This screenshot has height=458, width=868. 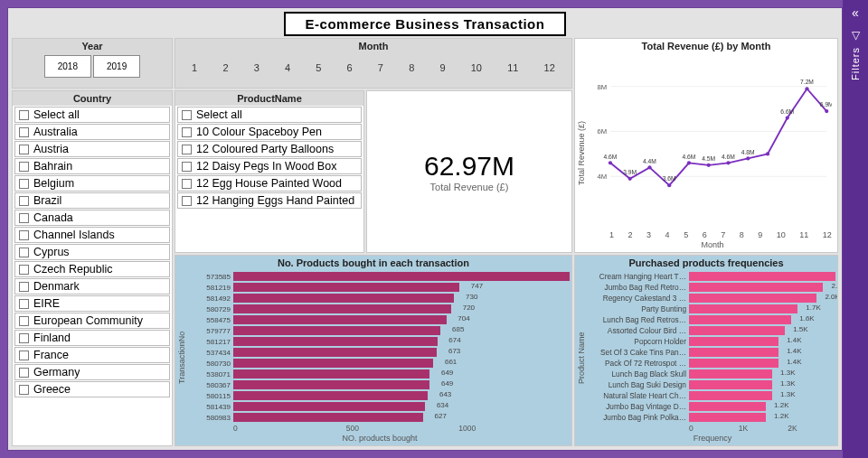 I want to click on bar-row: 581219747, so click(x=380, y=287).